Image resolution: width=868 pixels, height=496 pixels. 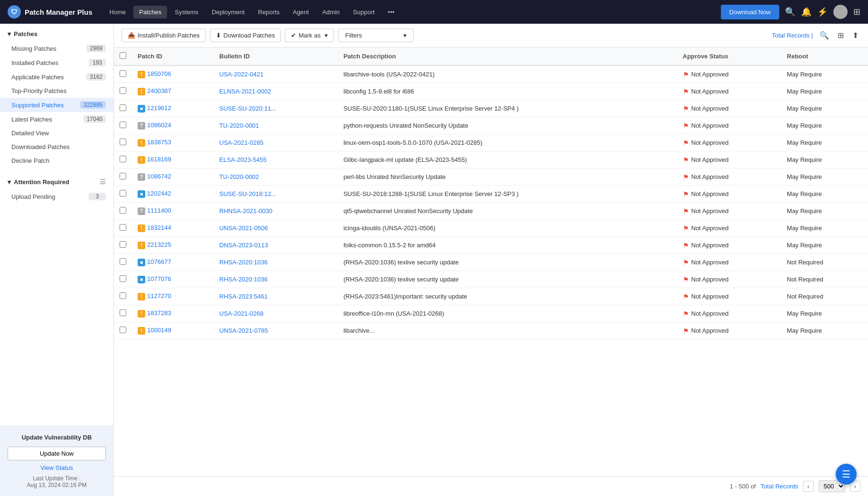 What do you see at coordinates (806, 12) in the screenshot?
I see `bell-icon: 🔔` at bounding box center [806, 12].